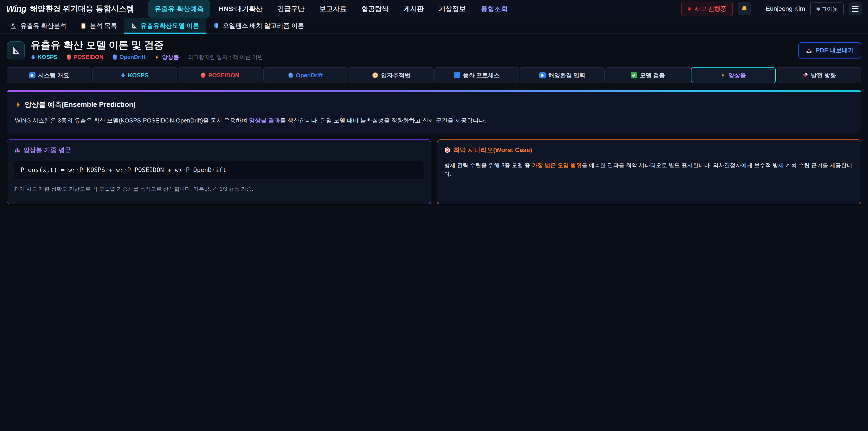  I want to click on badge-poseidon: POSEIDON, so click(85, 57).